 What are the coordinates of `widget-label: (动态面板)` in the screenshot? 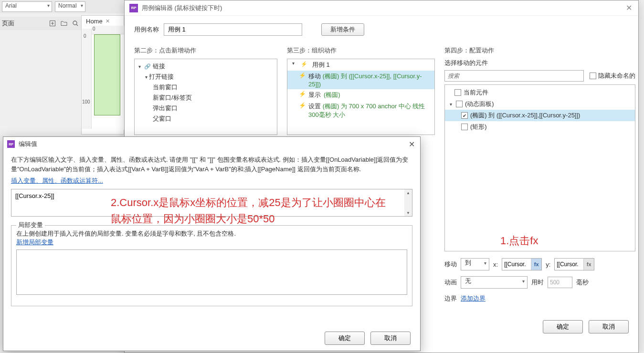 It's located at (479, 104).